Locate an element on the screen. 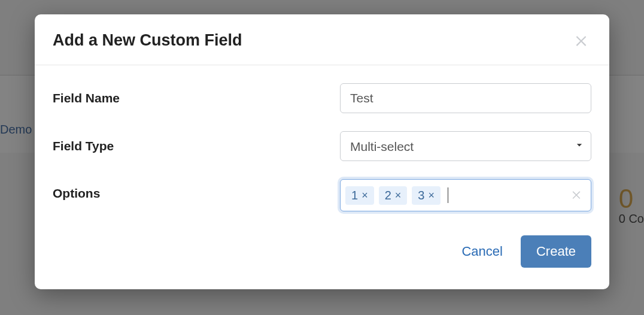  option-tag: 2 × is located at coordinates (393, 195).